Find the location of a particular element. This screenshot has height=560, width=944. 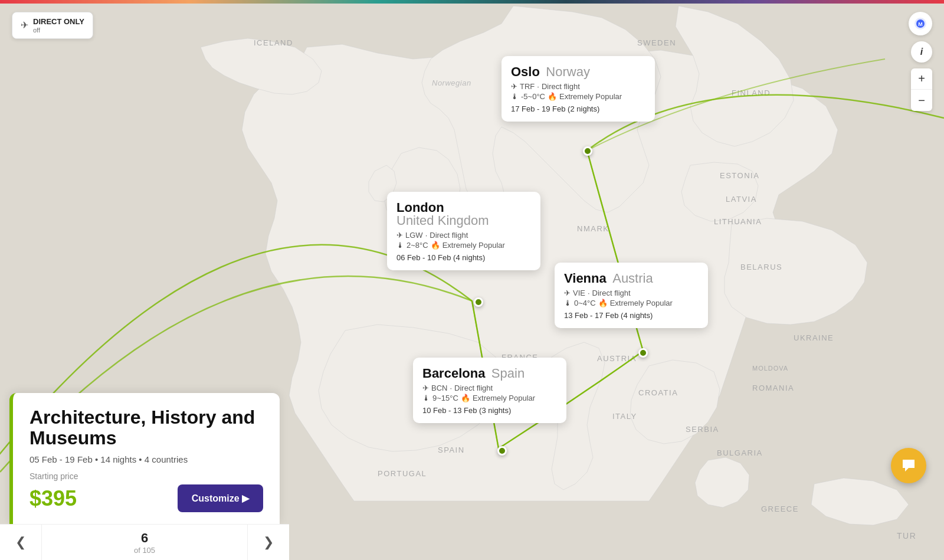

zoom-in-button: + is located at coordinates (922, 79).